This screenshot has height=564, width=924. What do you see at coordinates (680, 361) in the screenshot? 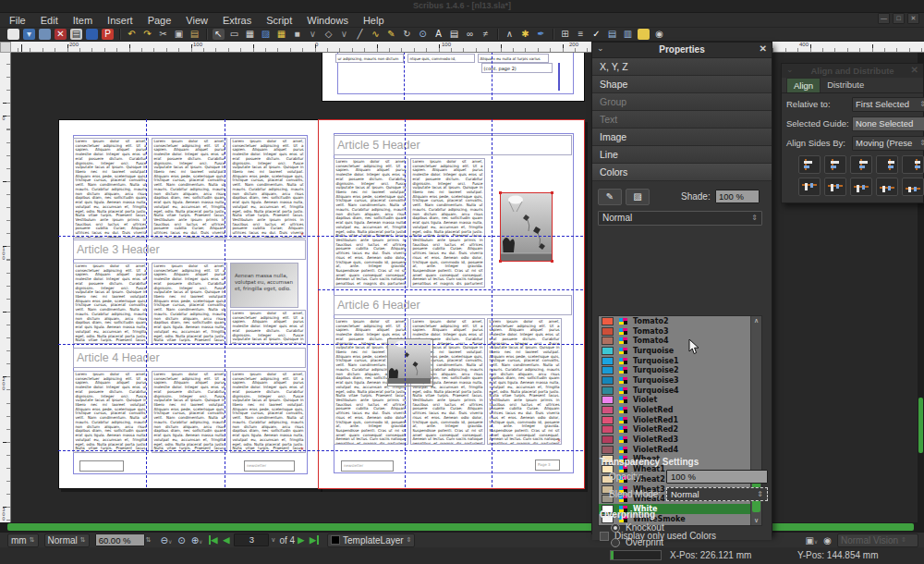
I see `color-row-Turquoise1: Turquoise1` at bounding box center [680, 361].